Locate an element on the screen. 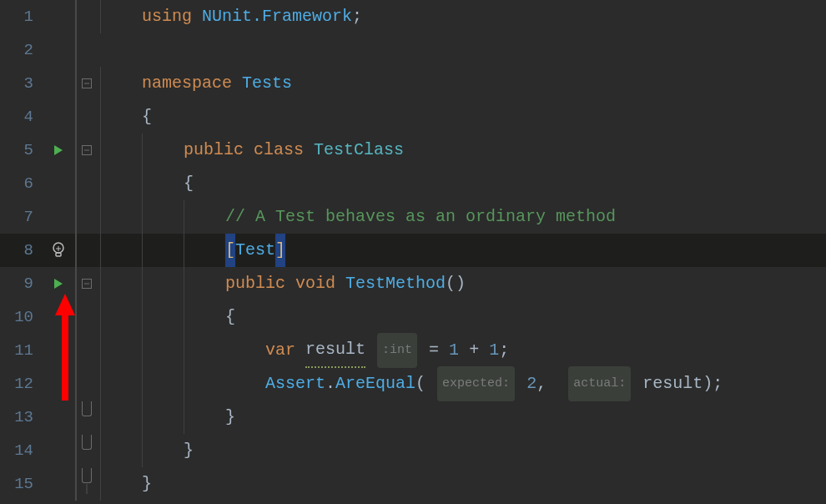  code-line: 11 var result :int = 1 + 1; is located at coordinates (413, 350).